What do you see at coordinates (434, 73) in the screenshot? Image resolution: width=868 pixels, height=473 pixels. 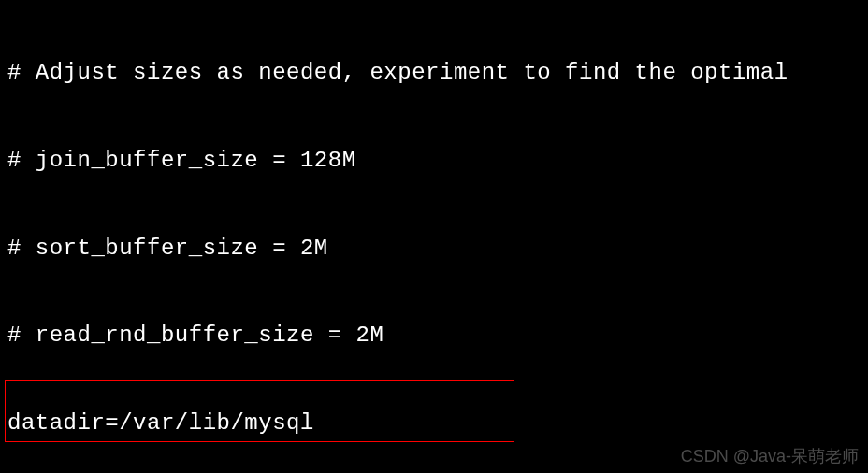 I see `config-line-comment: # Adjust sizes as needed, experiment to …` at bounding box center [434, 73].